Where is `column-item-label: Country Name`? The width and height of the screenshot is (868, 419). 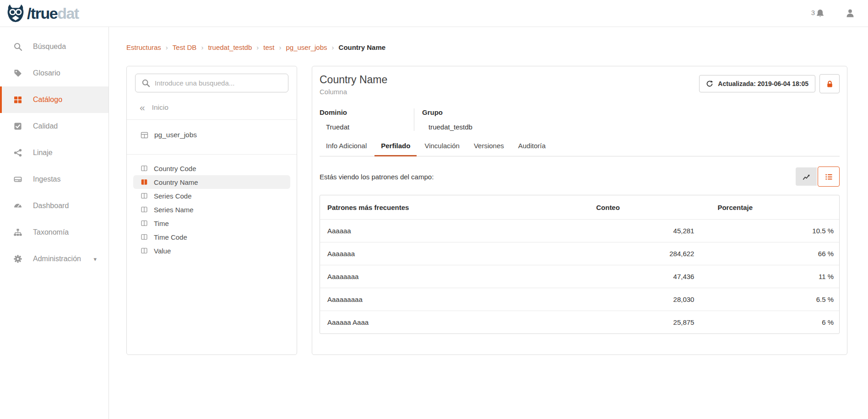 column-item-label: Country Name is located at coordinates (176, 182).